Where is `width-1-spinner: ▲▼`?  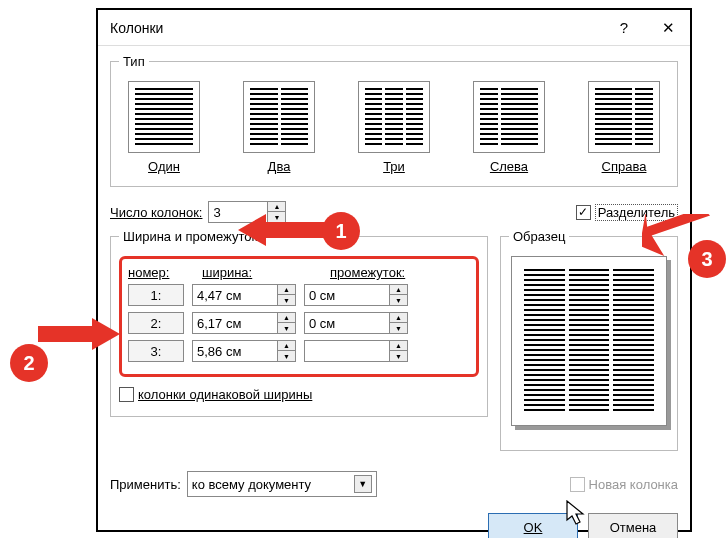
width-1-spinner: ▲▼ is located at coordinates (244, 295).